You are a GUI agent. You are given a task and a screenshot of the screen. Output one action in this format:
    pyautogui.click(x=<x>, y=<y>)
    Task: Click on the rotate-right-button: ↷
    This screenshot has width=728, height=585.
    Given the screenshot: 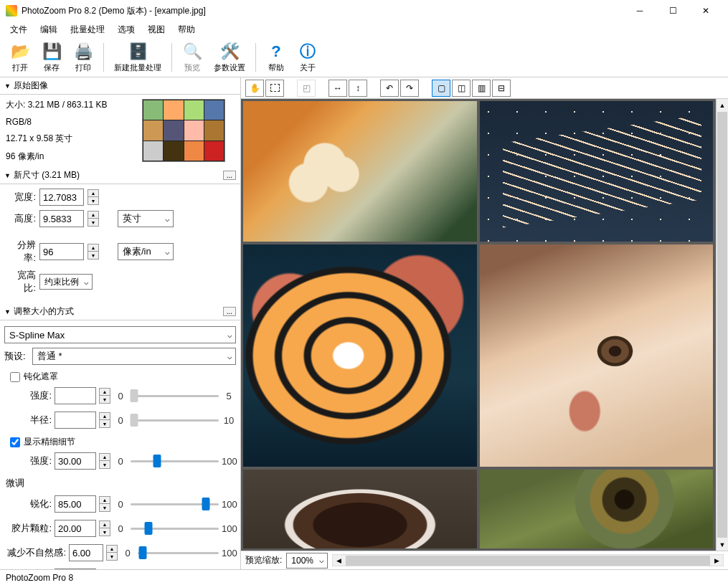 What is the action you would take?
    pyautogui.click(x=410, y=88)
    